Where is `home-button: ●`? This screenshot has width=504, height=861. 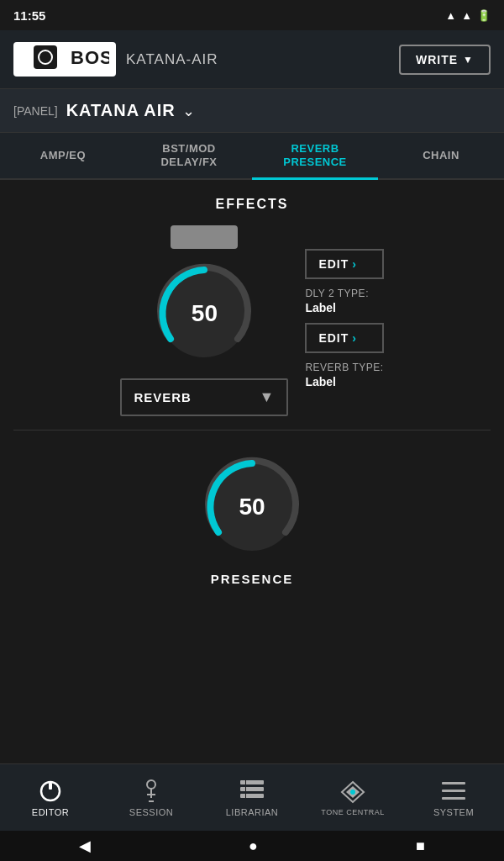
home-button: ● is located at coordinates (254, 846).